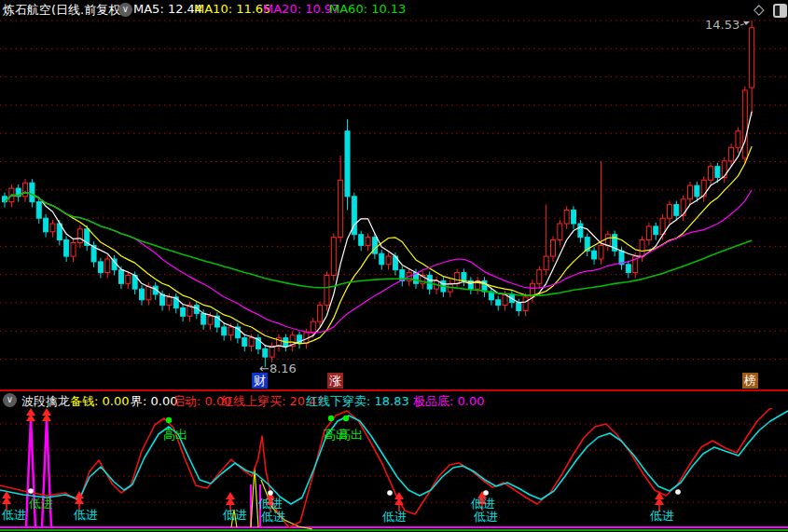 The image size is (788, 532). What do you see at coordinates (394, 401) in the screenshot?
I see `indicator-header: ∨ 波段擒龙 备钱: 0.00 界: 0.00 启动: 0.00 红线上穿买: …` at bounding box center [394, 401].